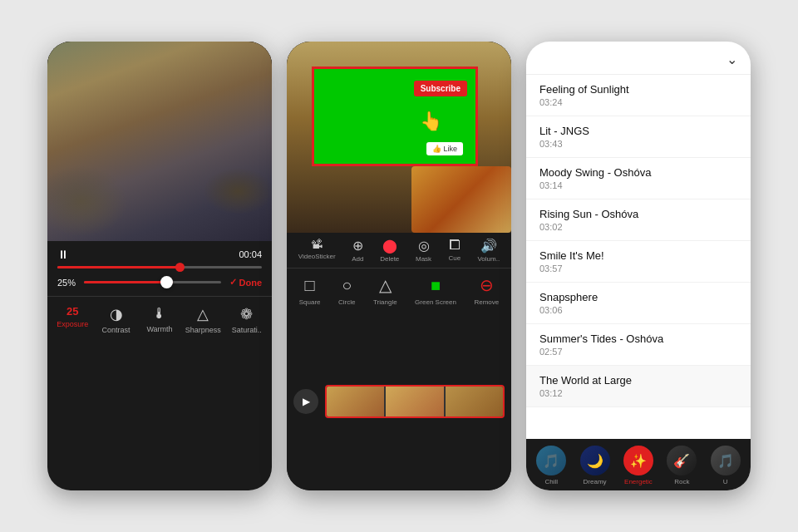 The width and height of the screenshot is (798, 532). What do you see at coordinates (638, 298) in the screenshot?
I see `s3-song-title-5: Snapsphere` at bounding box center [638, 298].